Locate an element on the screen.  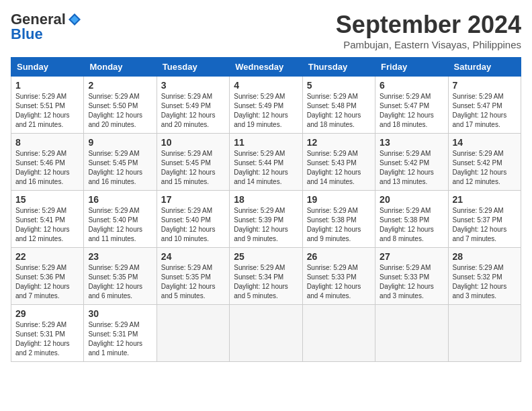
col-header-saturday: Saturday is located at coordinates (484, 67).